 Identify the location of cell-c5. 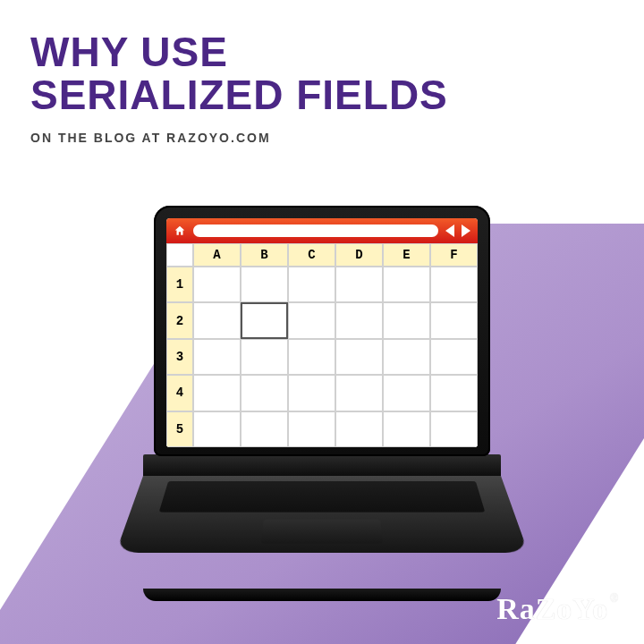
(311, 429).